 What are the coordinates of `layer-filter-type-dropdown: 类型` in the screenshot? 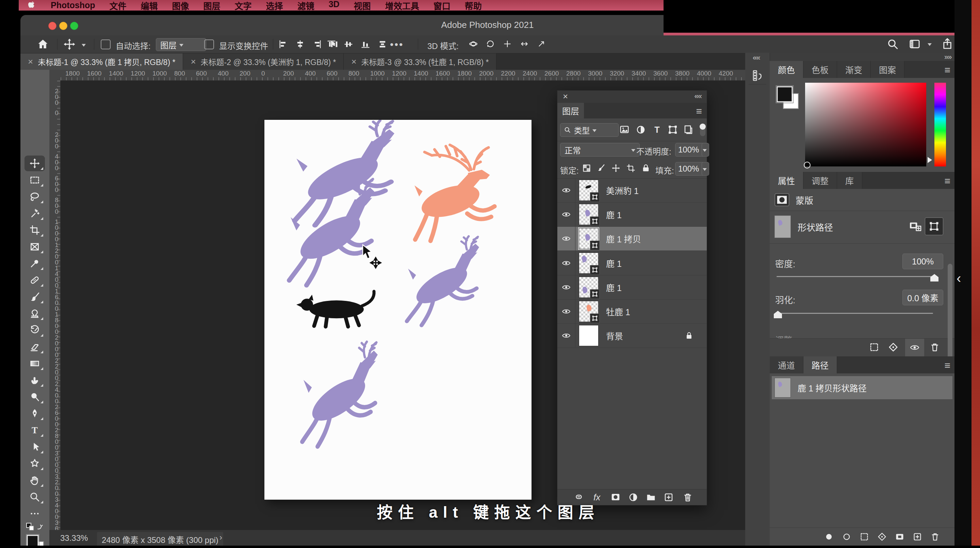 It's located at (589, 130).